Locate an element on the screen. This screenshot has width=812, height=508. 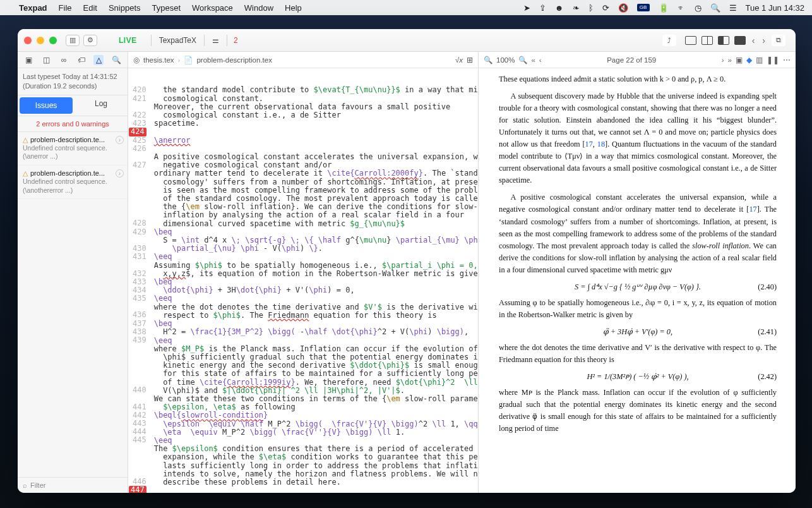
layout-single-button is located at coordinates (691, 40).